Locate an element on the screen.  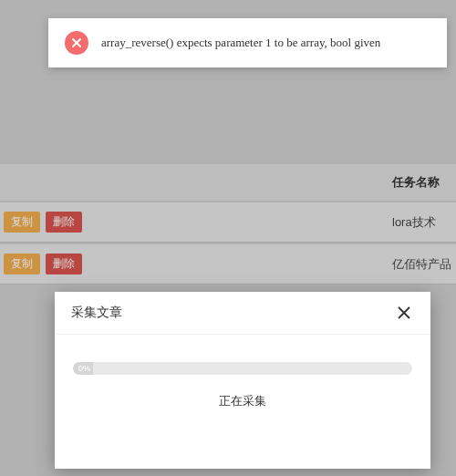
error-toast: array_reverse() expects parameter 1 to b… is located at coordinates (248, 43).